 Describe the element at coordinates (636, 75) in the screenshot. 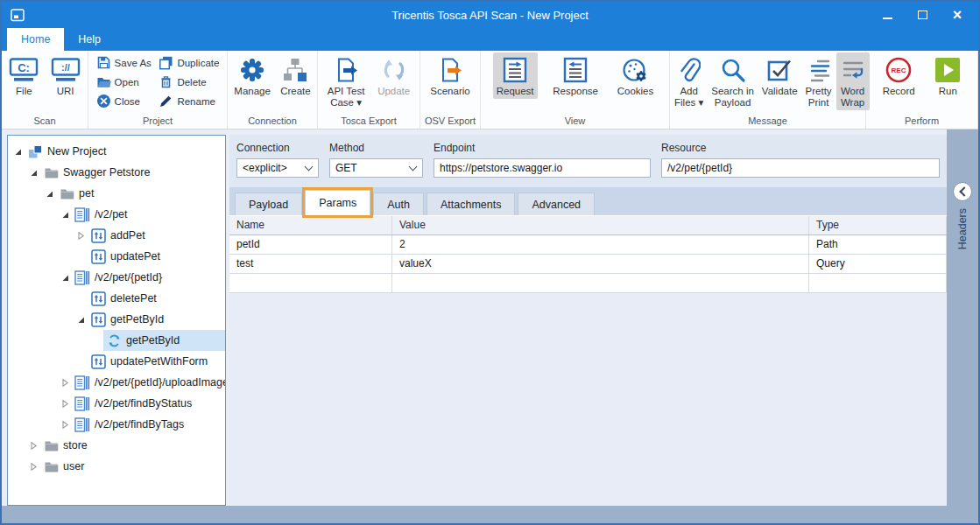

I see `cookies-button: Cookies` at that location.